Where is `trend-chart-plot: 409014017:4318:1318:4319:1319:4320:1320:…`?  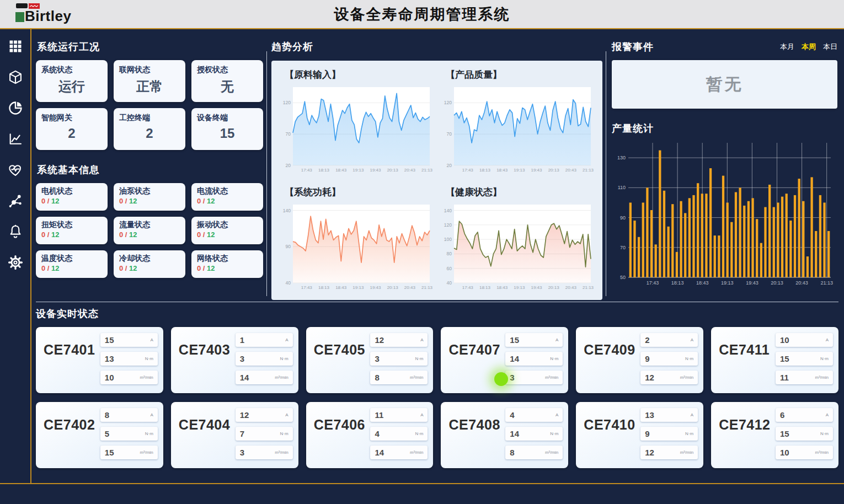
trend-chart-plot: 409014017:4318:1318:4319:1319:4320:1320:… is located at coordinates (356, 246).